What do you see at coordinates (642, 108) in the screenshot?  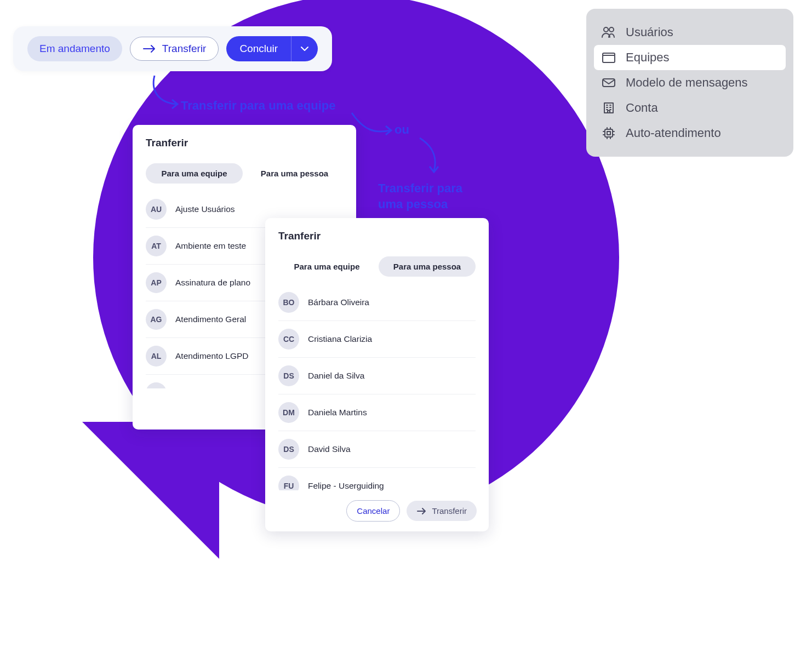 I see `settings-item-label: Conta` at bounding box center [642, 108].